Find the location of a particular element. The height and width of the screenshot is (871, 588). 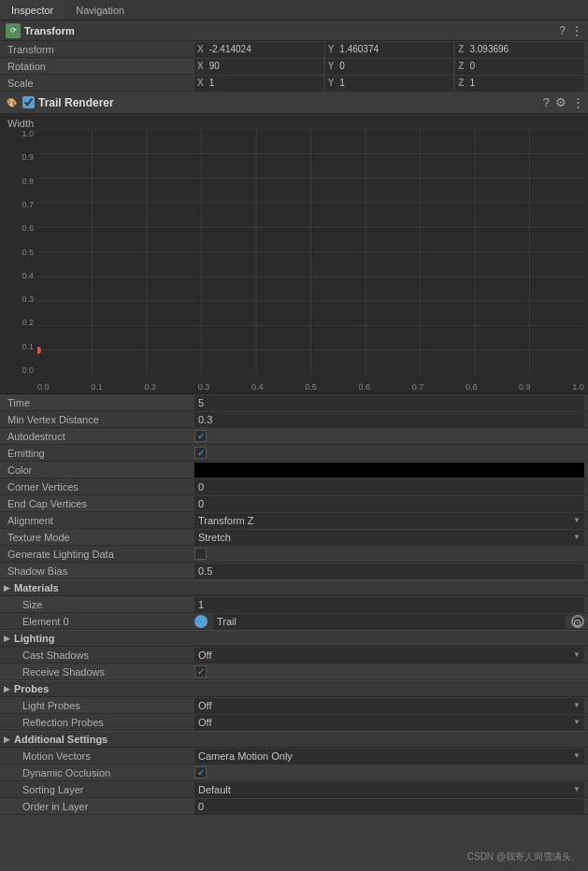

generate-lighting-data-checkbox is located at coordinates (200, 553).